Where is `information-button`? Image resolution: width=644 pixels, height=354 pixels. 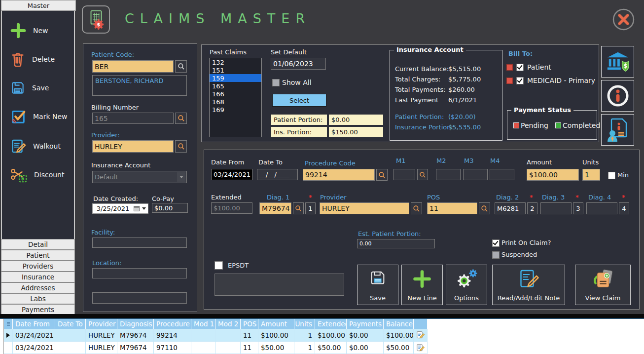 information-button is located at coordinates (617, 96).